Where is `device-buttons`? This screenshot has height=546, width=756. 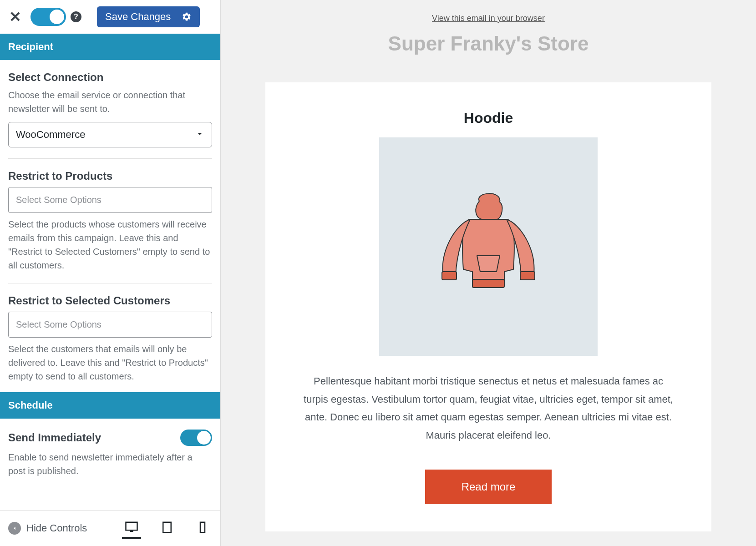
device-buttons is located at coordinates (167, 528).